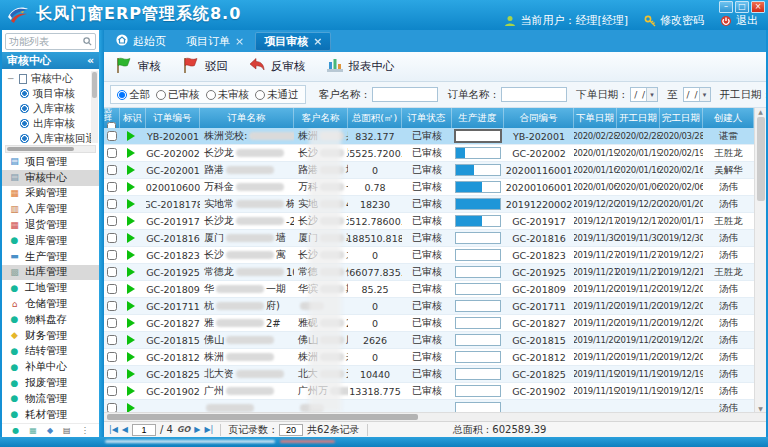 The image size is (768, 447). Describe the element at coordinates (760, 408) in the screenshot. I see `scroll-down-icon: ▼` at that location.